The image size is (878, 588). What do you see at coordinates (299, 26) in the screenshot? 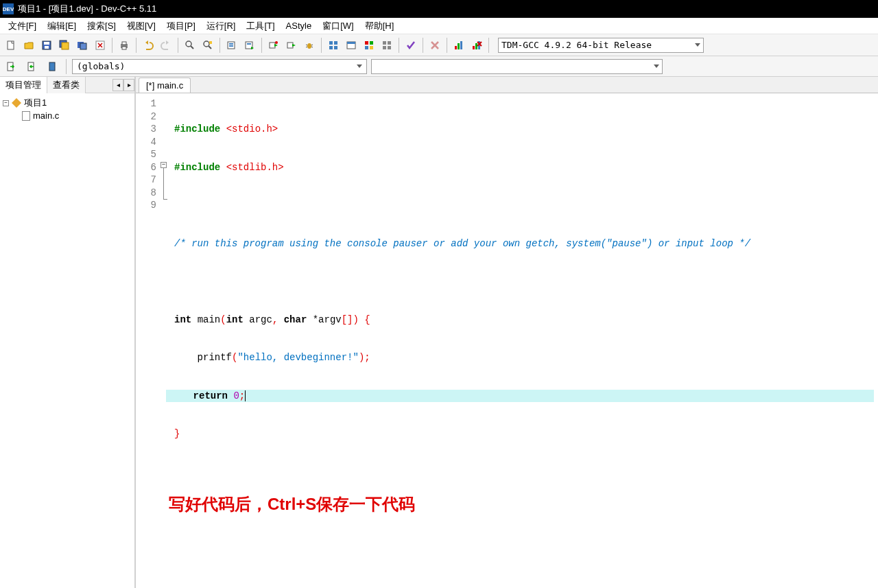
I see `menu-astyle: AStyle` at bounding box center [299, 26].